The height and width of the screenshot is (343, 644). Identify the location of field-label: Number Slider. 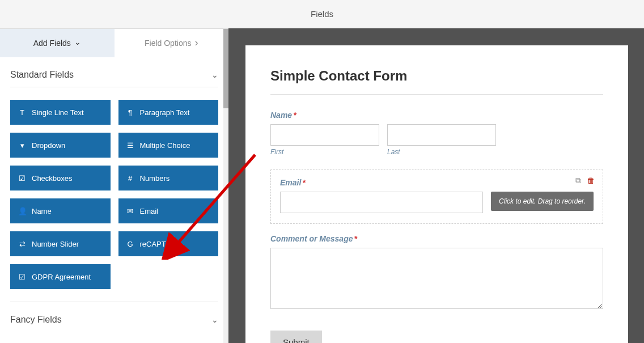
(56, 244).